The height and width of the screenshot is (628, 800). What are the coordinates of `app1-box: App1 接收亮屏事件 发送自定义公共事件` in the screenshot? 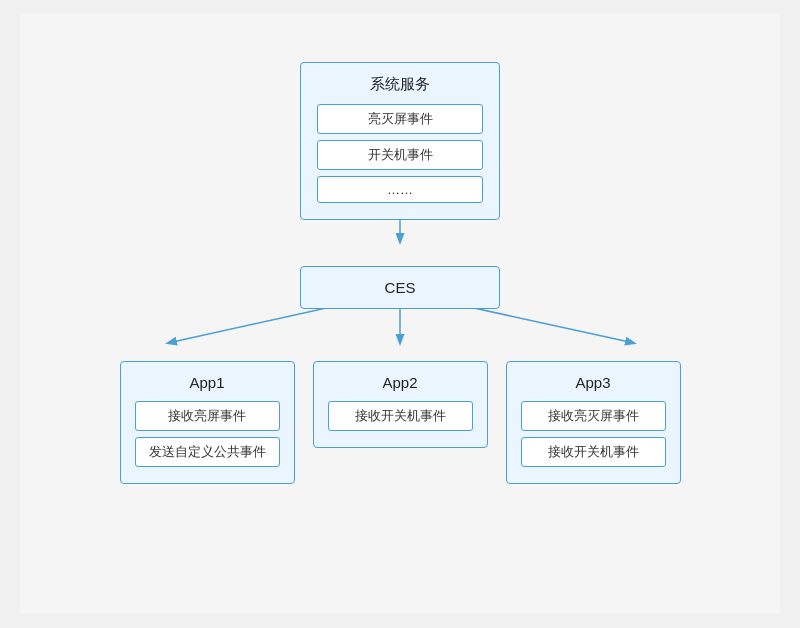 It's located at (208, 422).